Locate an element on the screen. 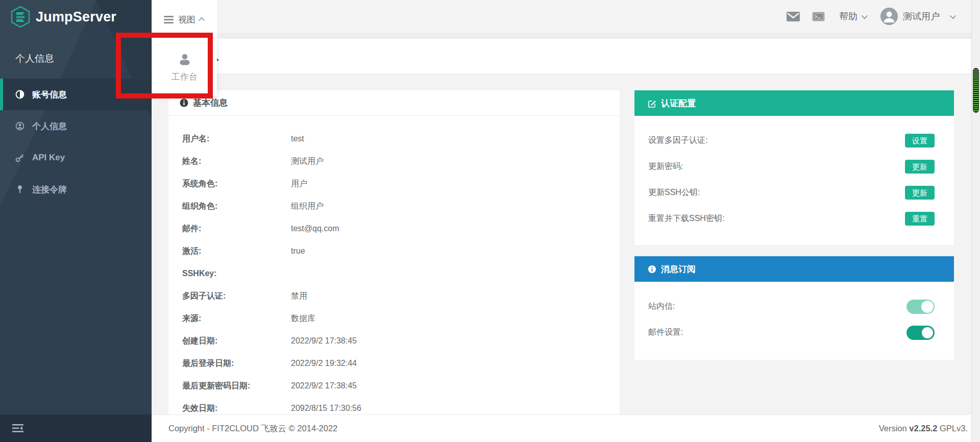 The image size is (980, 442). footer: Copyright - FIT2CLOUD 飞致云 © 2014-2022 Ve… is located at coordinates (566, 428).